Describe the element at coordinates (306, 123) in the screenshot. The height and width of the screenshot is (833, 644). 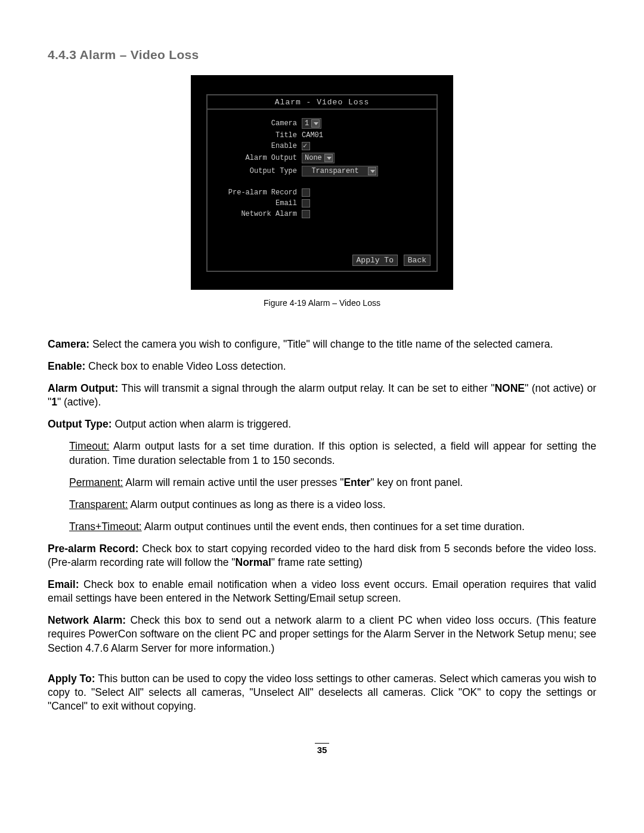
I see `camera-select-value: 1` at that location.